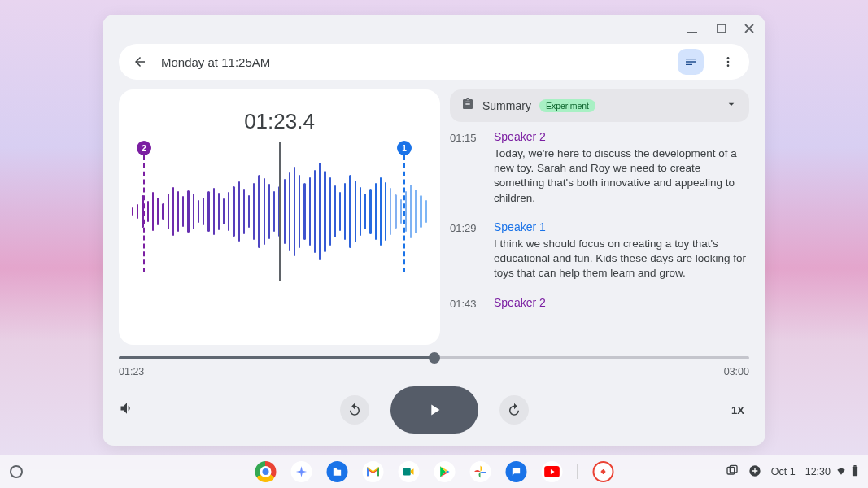  I want to click on launcher-button, so click(16, 472).